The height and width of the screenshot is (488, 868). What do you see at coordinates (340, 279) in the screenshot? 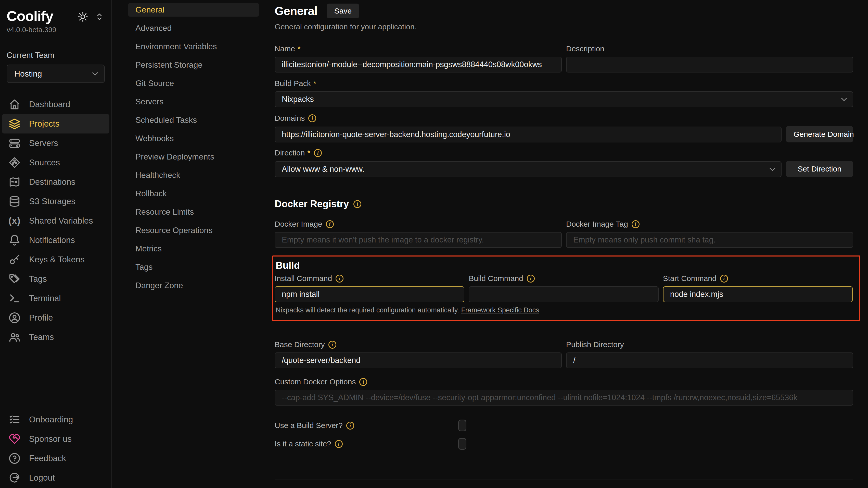
I see `install-command-info-icon` at bounding box center [340, 279].